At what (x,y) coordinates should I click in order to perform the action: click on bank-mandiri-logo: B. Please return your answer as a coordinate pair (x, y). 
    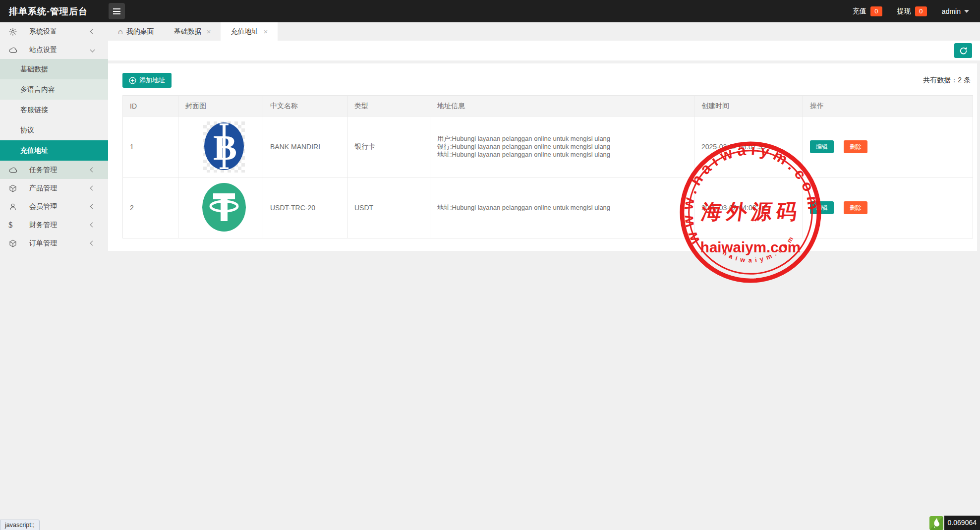
    Looking at the image, I should click on (224, 147).